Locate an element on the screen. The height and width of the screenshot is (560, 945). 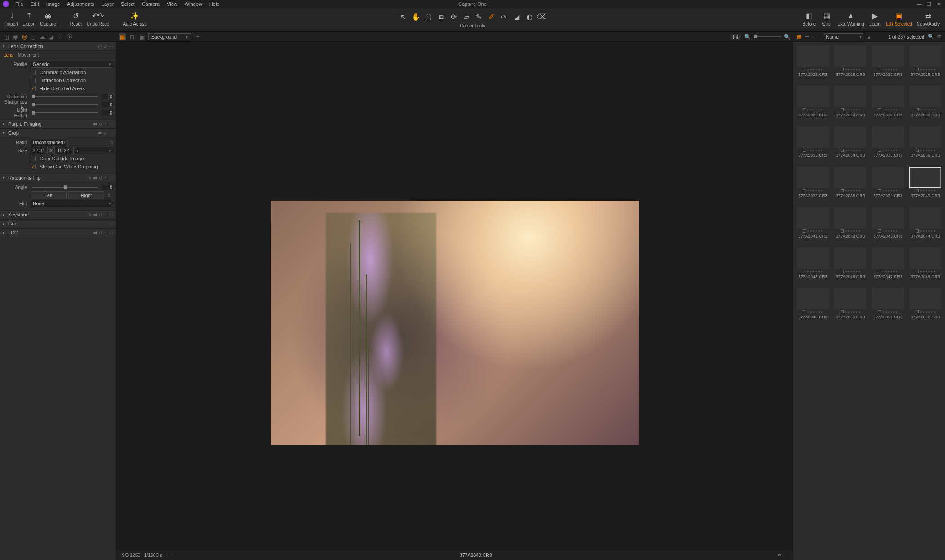
thumbnail: 377A2029.CR3 is located at coordinates (813, 101).